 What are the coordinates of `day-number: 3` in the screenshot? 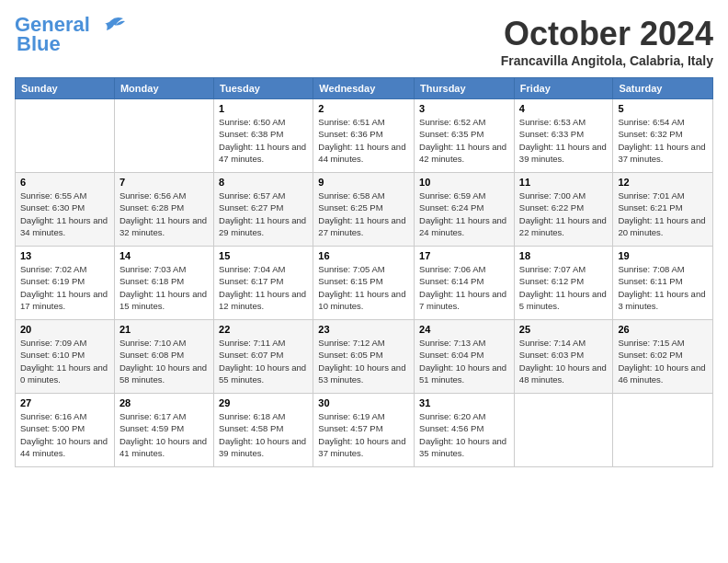 It's located at (464, 109).